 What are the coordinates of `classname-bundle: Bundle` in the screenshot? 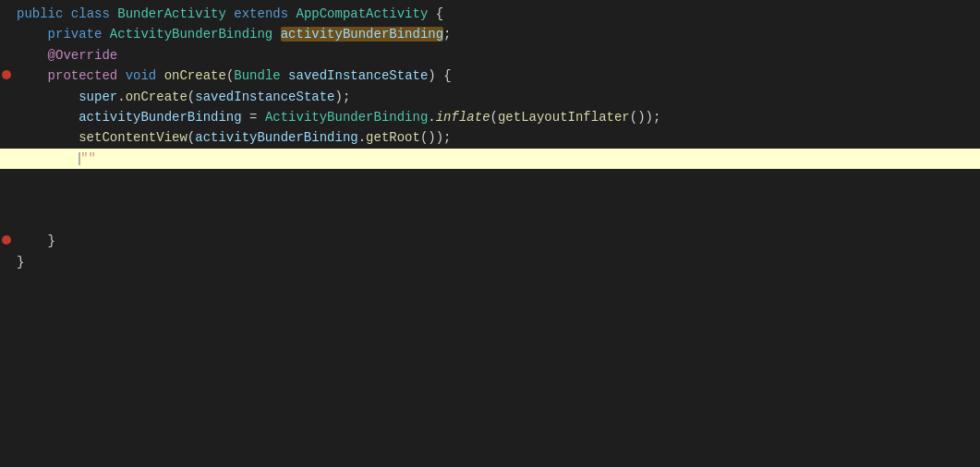 It's located at (257, 76).